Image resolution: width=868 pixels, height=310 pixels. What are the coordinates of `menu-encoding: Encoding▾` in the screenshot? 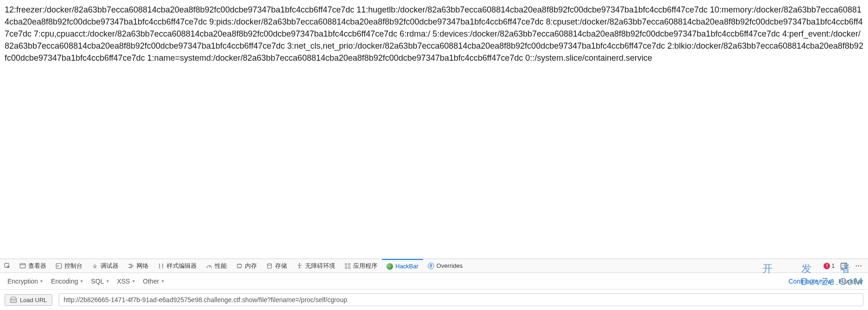 It's located at (67, 281).